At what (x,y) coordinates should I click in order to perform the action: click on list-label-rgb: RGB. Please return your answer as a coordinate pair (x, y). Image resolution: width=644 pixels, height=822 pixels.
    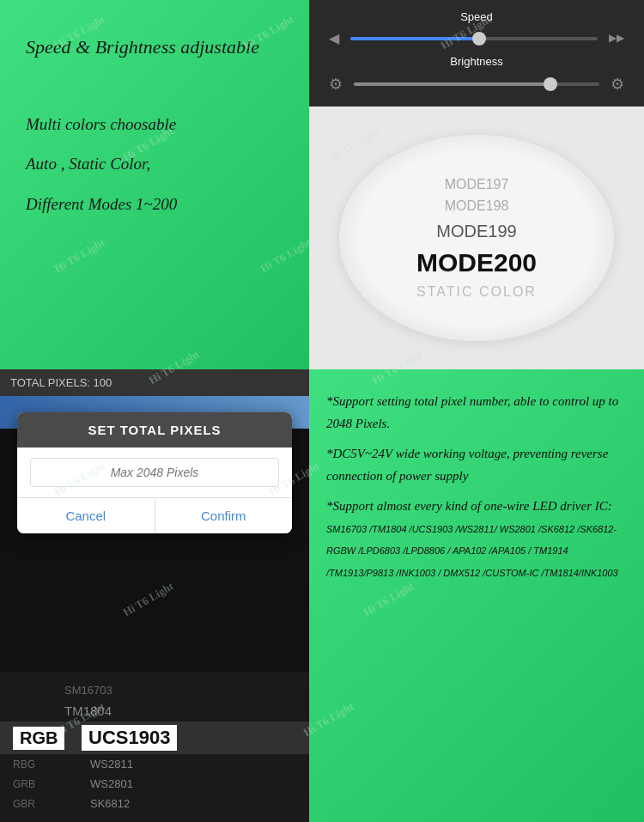
    Looking at the image, I should click on (39, 739).